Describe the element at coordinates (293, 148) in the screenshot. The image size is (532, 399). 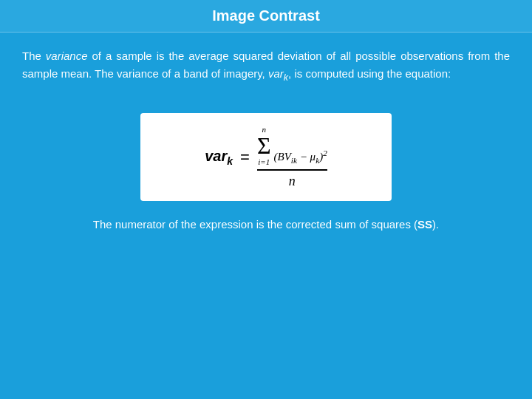
I see `formula-numerator: n Σ i=1 (BVik − μk)2` at that location.